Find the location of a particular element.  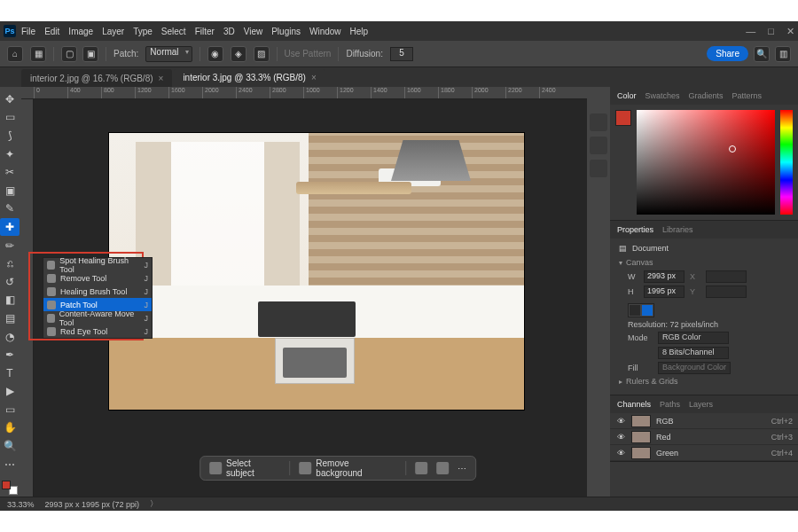

search-icon: 🔍 is located at coordinates (762, 54).